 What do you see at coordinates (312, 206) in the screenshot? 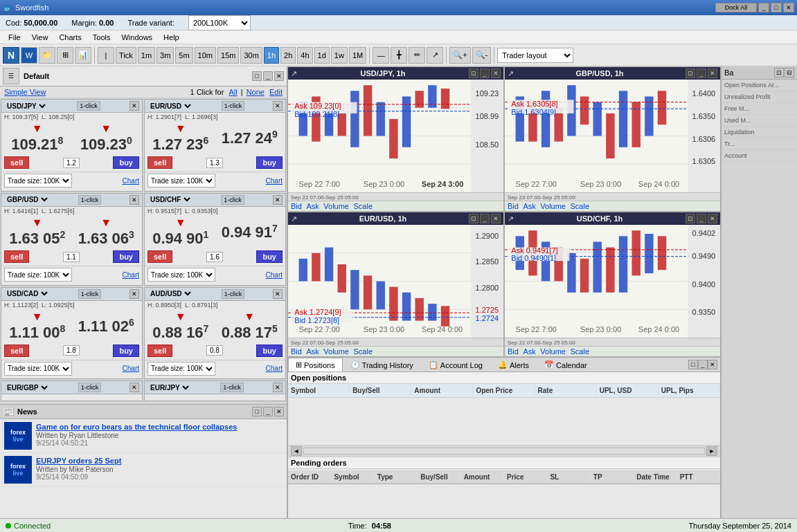
I see `ask-link-usdjpy: Ask` at bounding box center [312, 206].